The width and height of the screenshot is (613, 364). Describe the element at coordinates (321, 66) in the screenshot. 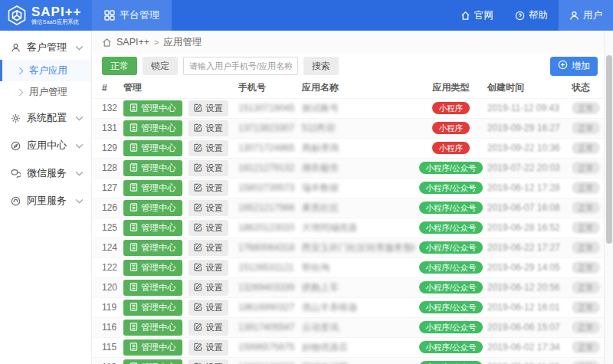

I see `search-button: 搜索` at that location.